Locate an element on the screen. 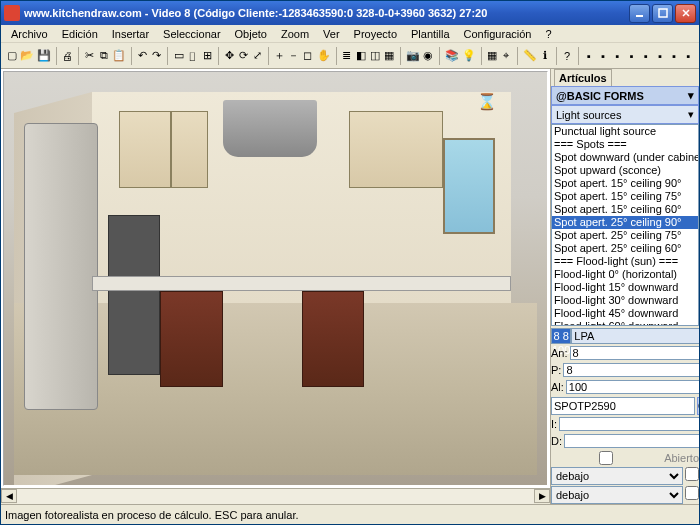 This screenshot has width=700, height=525. list-item: Spot upward (sconce) is located at coordinates (625, 170).